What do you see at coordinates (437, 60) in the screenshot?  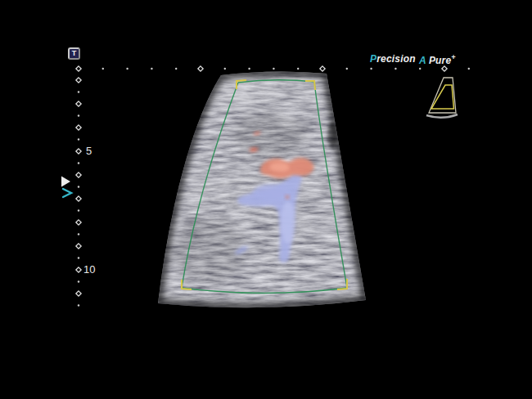 I see `apure-label: APure+` at bounding box center [437, 60].